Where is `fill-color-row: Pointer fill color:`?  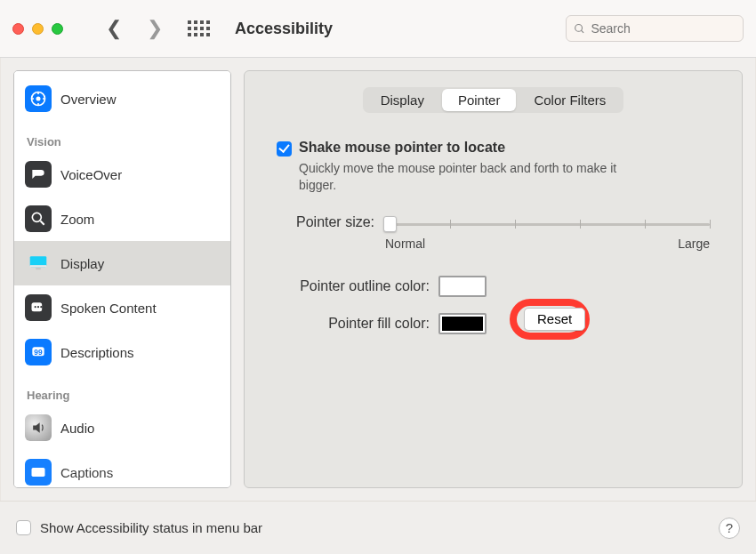 fill-color-row: Pointer fill color: is located at coordinates (493, 324).